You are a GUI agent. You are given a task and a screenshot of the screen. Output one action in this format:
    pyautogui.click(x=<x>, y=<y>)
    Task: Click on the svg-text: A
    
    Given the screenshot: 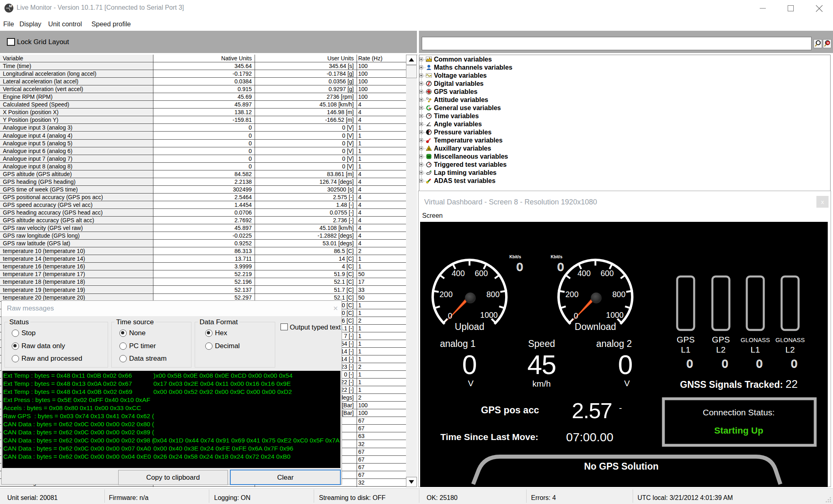 What is the action you would take?
    pyautogui.click(x=429, y=149)
    